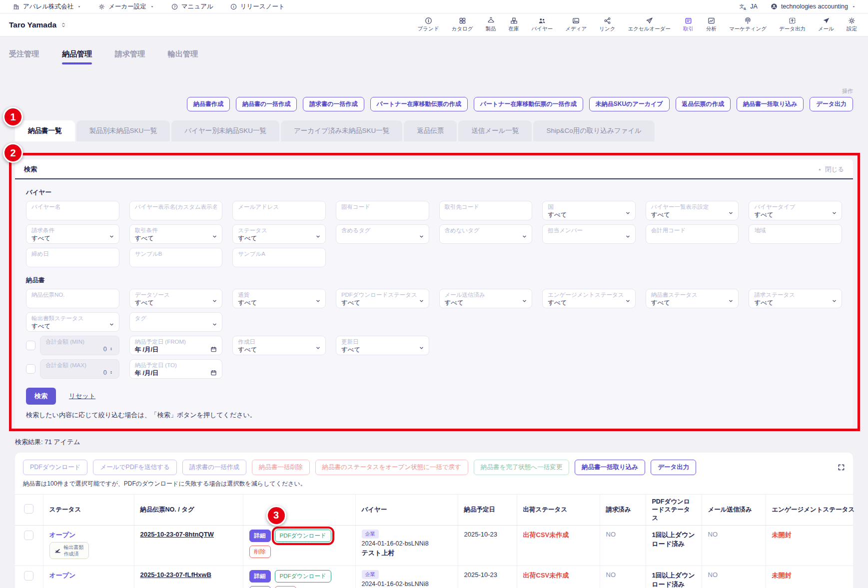 This screenshot has height=588, width=868. What do you see at coordinates (630, 104) in the screenshot?
I see `archive-undelivered-sku-button: 未納品SKUのアーカイブ` at bounding box center [630, 104].